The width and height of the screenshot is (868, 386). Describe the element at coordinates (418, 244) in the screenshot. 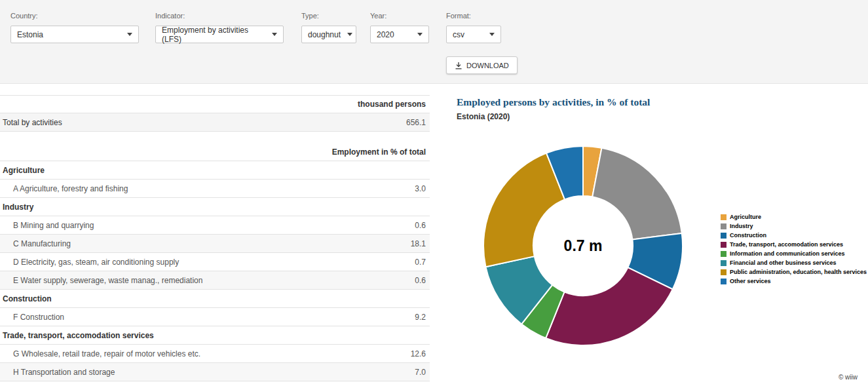

I see `row-value: 18.1` at that location.